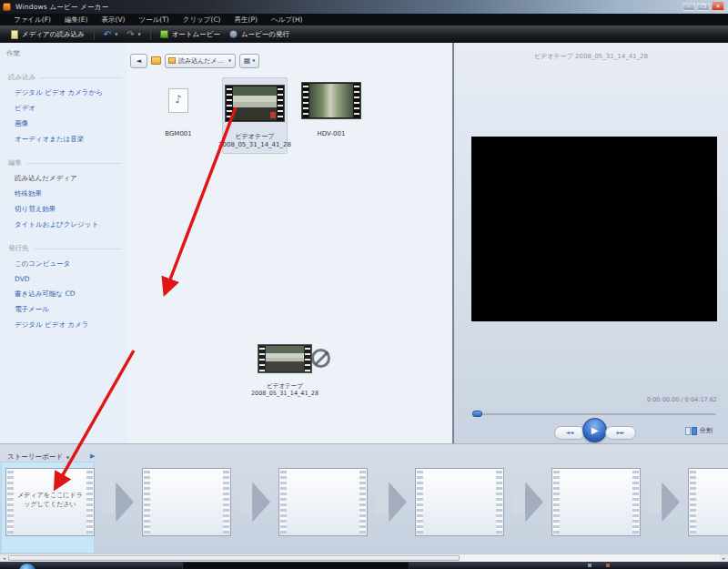  What do you see at coordinates (130, 35) in the screenshot?
I see `redo-icon: ↷` at bounding box center [130, 35].